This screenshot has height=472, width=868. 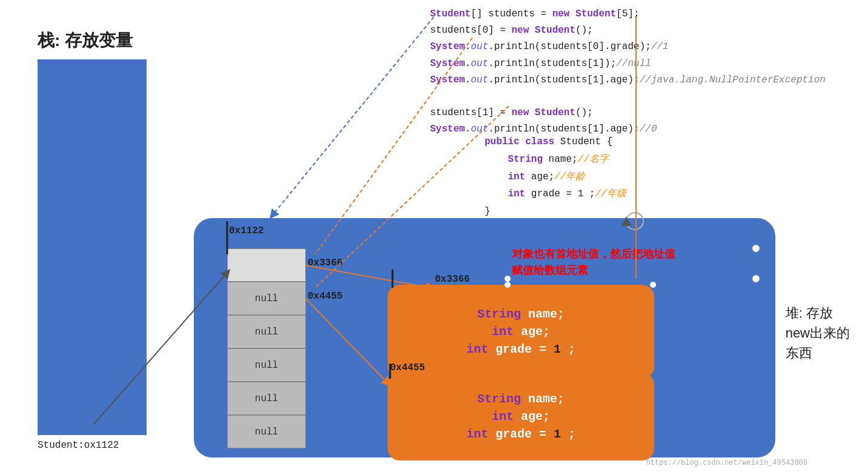 I want to click on code-block: Student[] students = new Student[5]; stu…, so click(x=628, y=72).